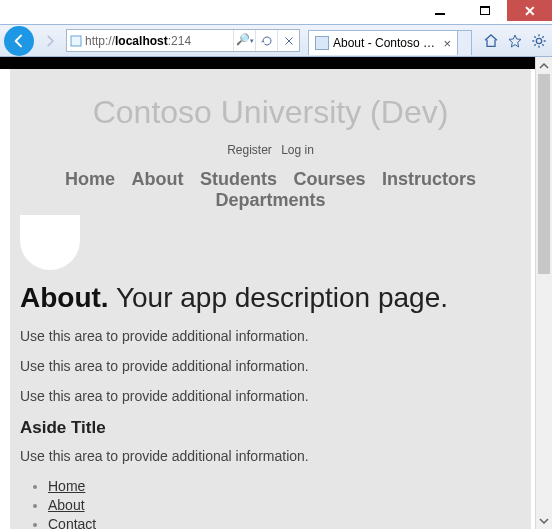 This screenshot has width=552, height=529. What do you see at coordinates (270, 396) in the screenshot?
I see `paragraph-3: Use this area to provide additional info…` at bounding box center [270, 396].